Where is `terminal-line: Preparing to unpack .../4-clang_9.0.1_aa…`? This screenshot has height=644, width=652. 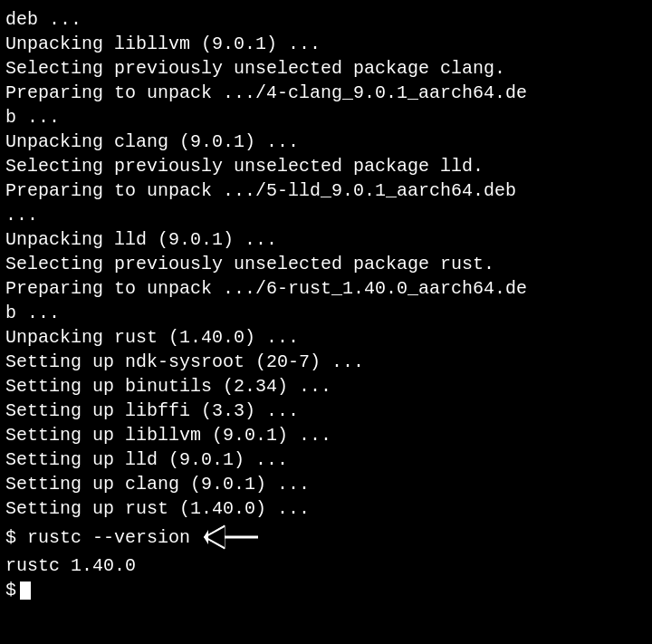
terminal-line: Preparing to unpack .../4-clang_9.0.1_aa… is located at coordinates (326, 92).